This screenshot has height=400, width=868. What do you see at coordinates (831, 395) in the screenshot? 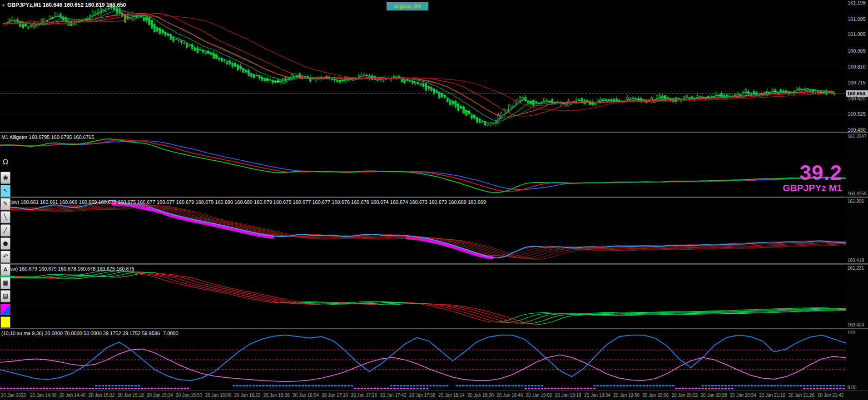
I see `time-axis-label: 20 Jan 21:42` at bounding box center [831, 395].